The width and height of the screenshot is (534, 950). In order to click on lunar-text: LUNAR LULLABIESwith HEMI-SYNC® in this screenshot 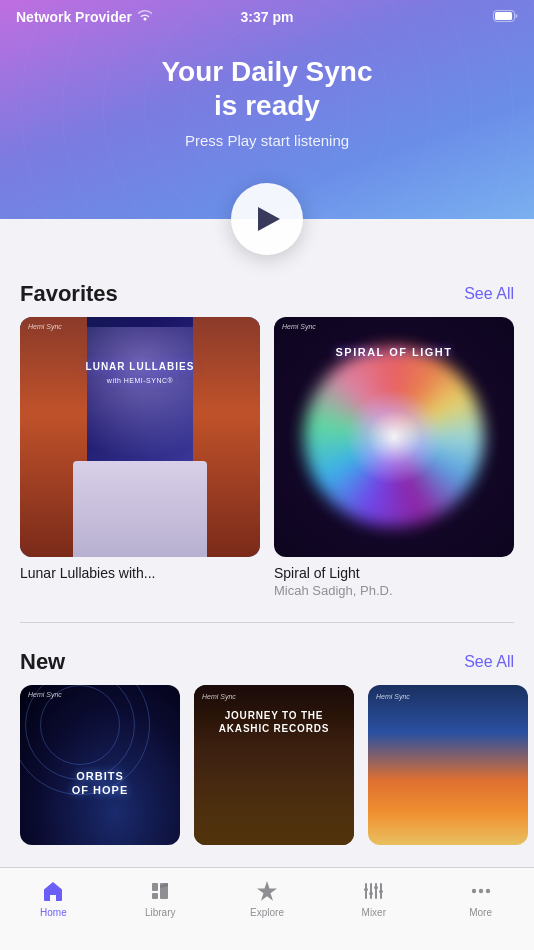, I will do `click(140, 373)`.